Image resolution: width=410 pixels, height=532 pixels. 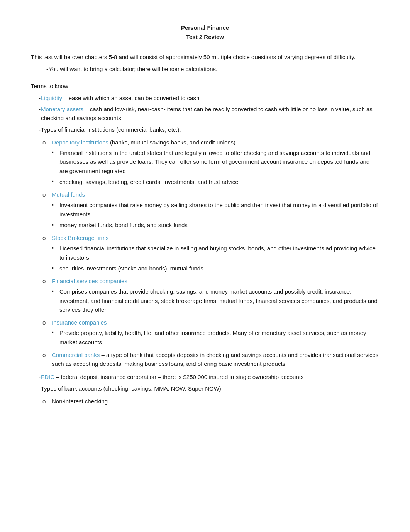 I want to click on liquidity-text: Liquidity – ease with which an asset can…, so click(x=210, y=98).